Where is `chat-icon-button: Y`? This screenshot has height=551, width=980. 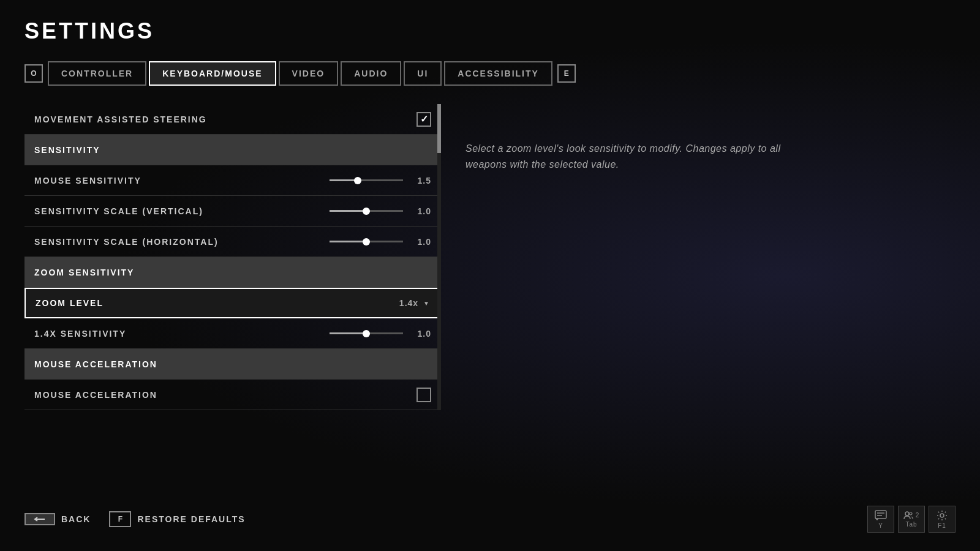
chat-icon-button: Y is located at coordinates (881, 519).